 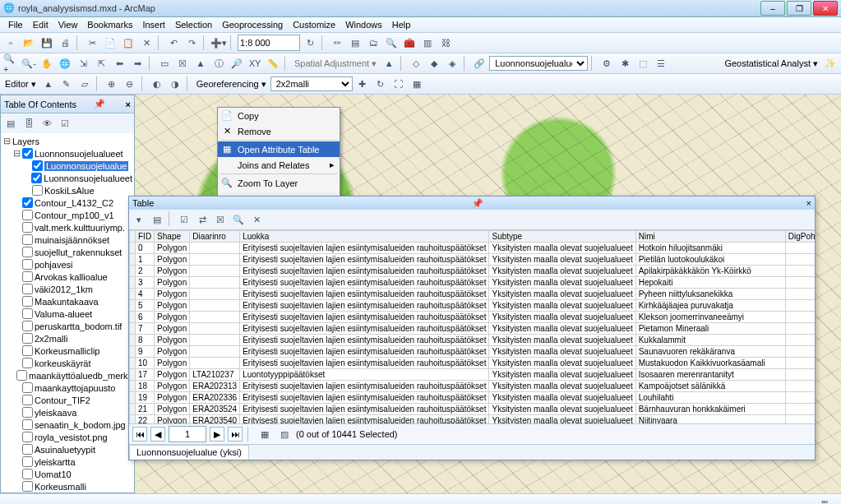 What do you see at coordinates (452, 63) in the screenshot?
I see `sa-tool3-icon: ◈` at bounding box center [452, 63].